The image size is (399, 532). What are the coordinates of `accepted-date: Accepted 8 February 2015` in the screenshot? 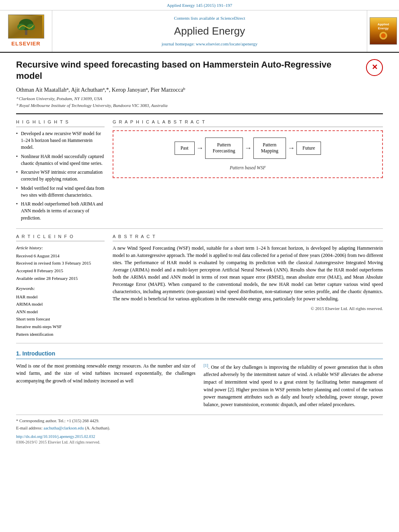 It's located at (60, 271).